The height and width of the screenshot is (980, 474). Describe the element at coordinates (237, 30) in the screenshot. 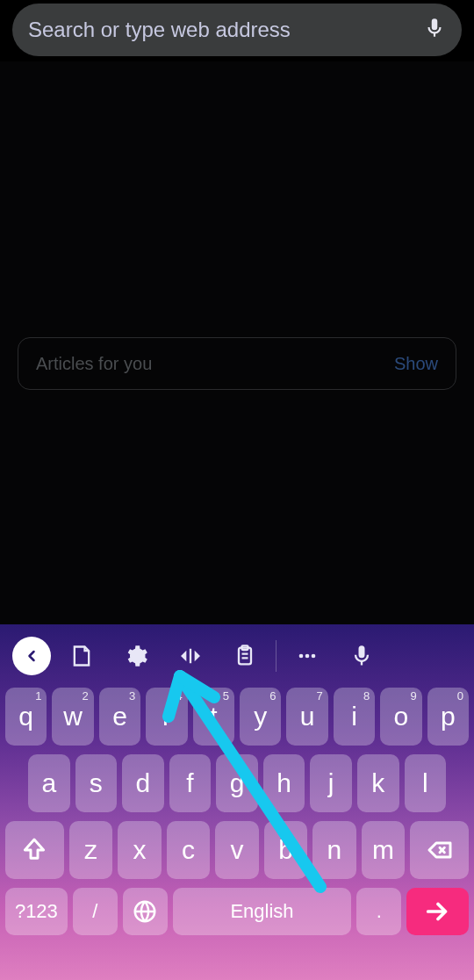

I see `search-bar: Search or type web address` at that location.